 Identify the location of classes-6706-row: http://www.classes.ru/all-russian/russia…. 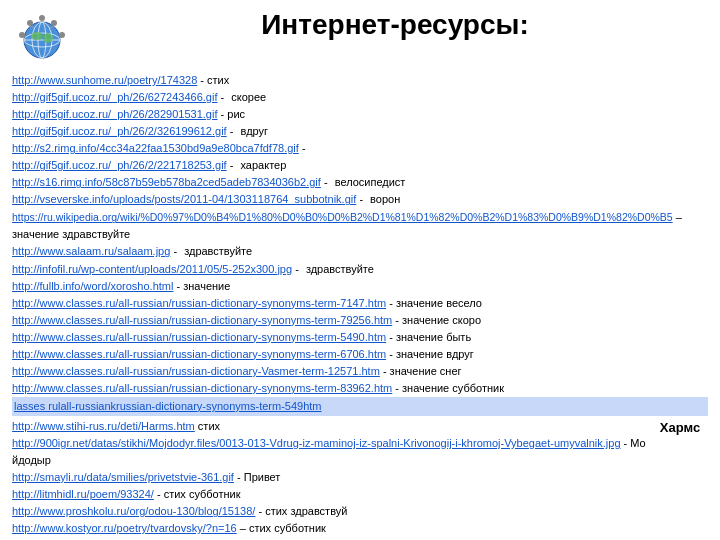
(360, 354).